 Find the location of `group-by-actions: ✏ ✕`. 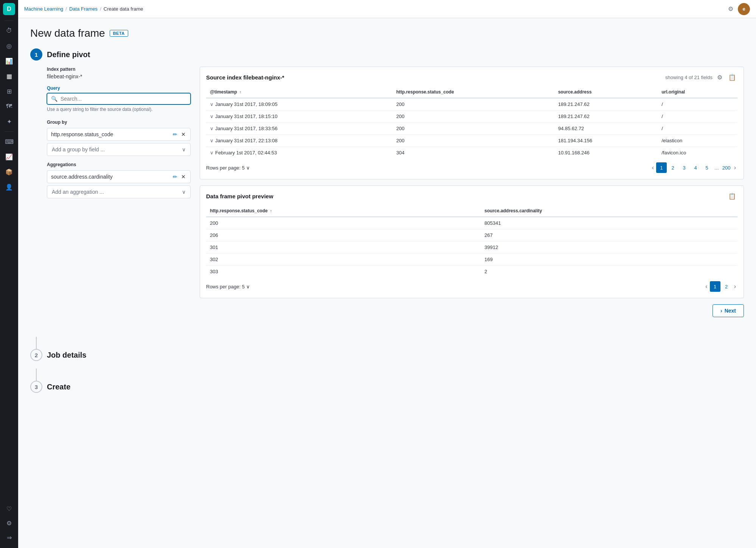

group-by-actions: ✏ ✕ is located at coordinates (179, 134).